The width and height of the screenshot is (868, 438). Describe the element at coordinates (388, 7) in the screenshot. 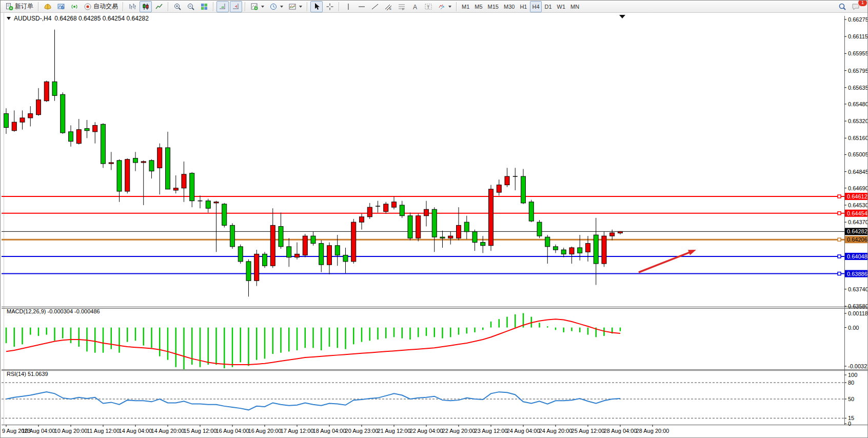

I see `channel-button: E` at that location.